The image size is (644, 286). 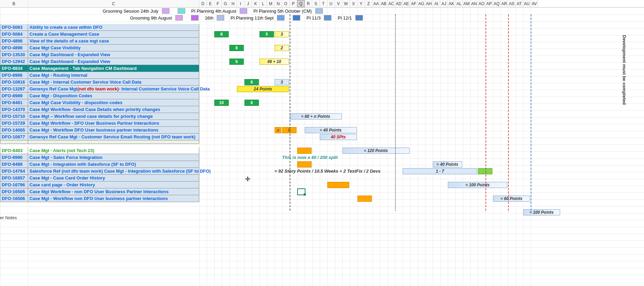 What do you see at coordinates (114, 178) in the screenshot?
I see `row-desc: Case Mgt - Case Card Order History` at bounding box center [114, 178].